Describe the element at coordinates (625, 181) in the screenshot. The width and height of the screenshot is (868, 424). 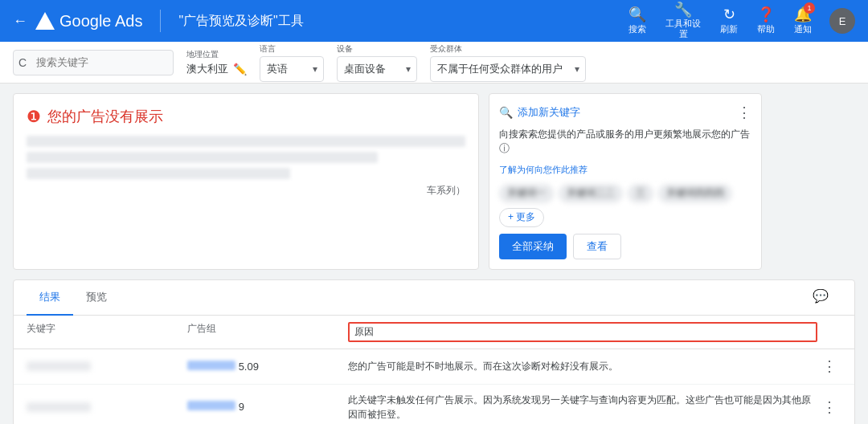
I see `right-panel: 🔍 添加新关键字 ⋮ 向搜索索您提供的产品或服务的用户更频繁地展示您的广告 ⓘ …` at that location.